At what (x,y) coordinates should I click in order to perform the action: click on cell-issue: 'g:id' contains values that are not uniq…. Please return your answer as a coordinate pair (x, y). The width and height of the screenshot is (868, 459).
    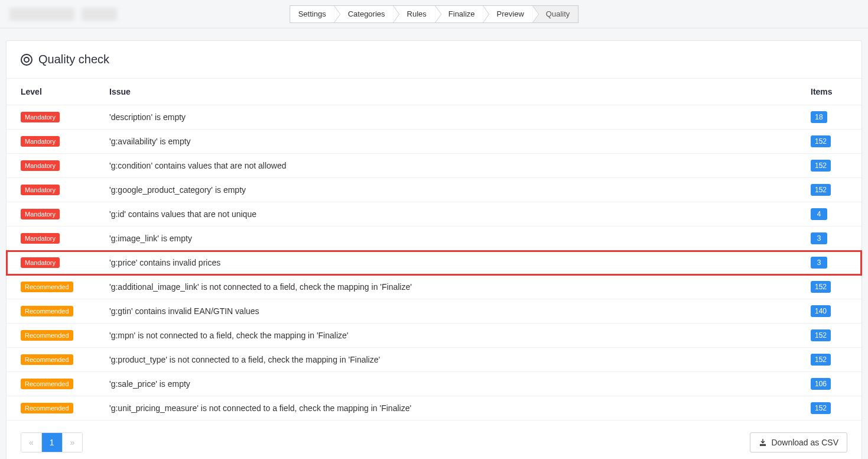
    Looking at the image, I should click on (446, 214).